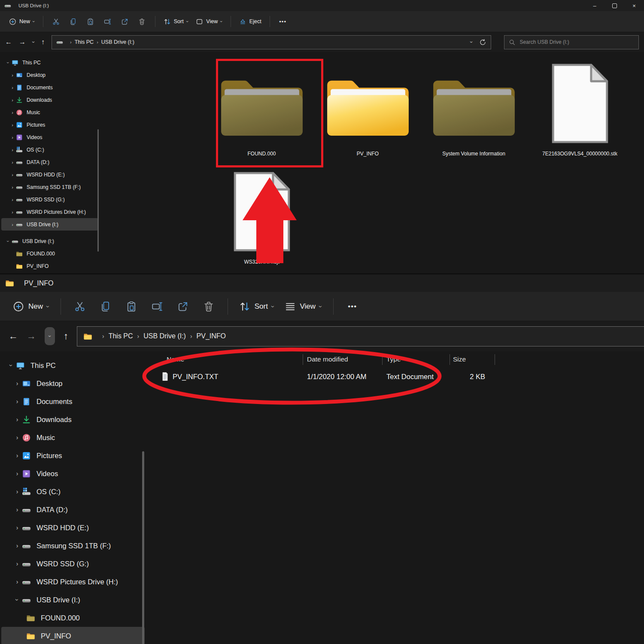 This screenshot has height=644, width=644. I want to click on address-dropdown-button: ›, so click(471, 42).